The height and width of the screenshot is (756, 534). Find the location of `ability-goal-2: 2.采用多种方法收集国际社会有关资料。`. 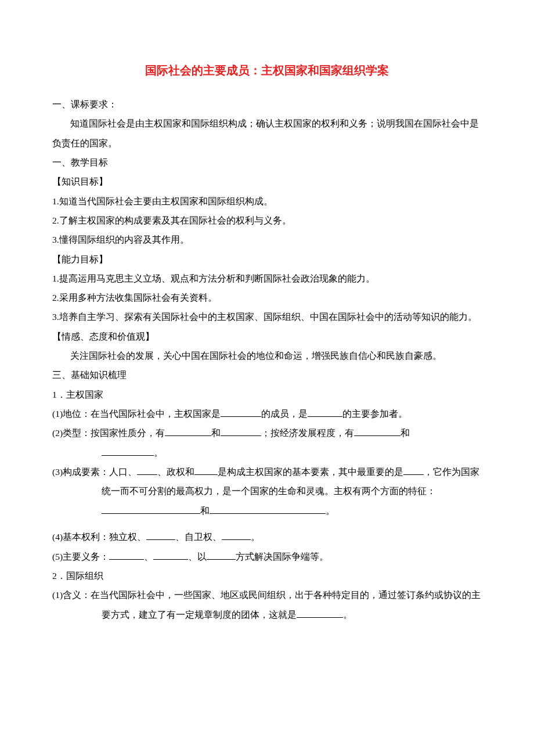

ability-goal-2: 2.采用多种方法收集国际社会有关资料。 is located at coordinates (267, 297).